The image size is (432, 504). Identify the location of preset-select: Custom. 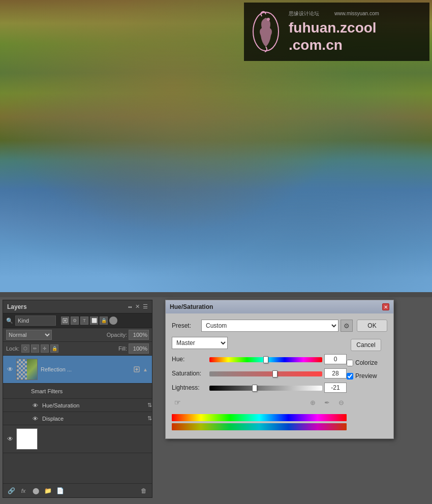
(270, 326).